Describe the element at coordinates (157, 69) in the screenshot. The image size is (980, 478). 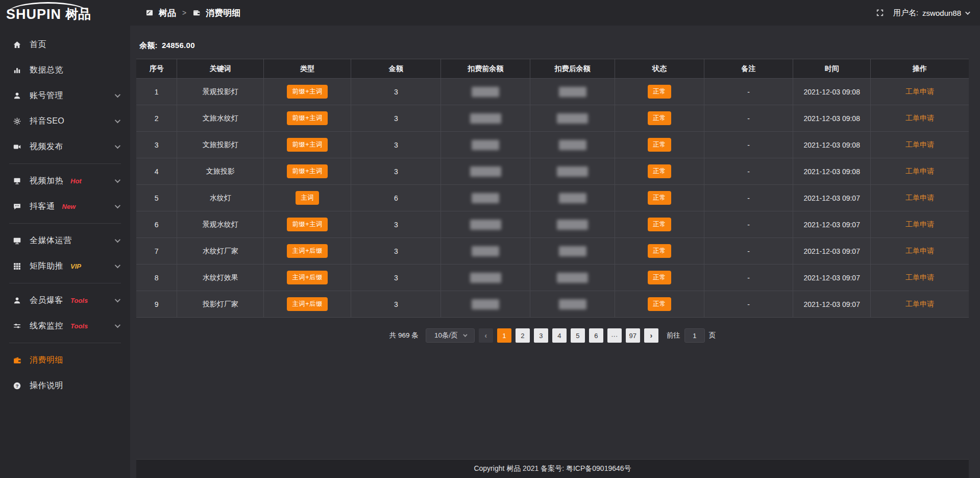
I see `column-header: 序号` at that location.